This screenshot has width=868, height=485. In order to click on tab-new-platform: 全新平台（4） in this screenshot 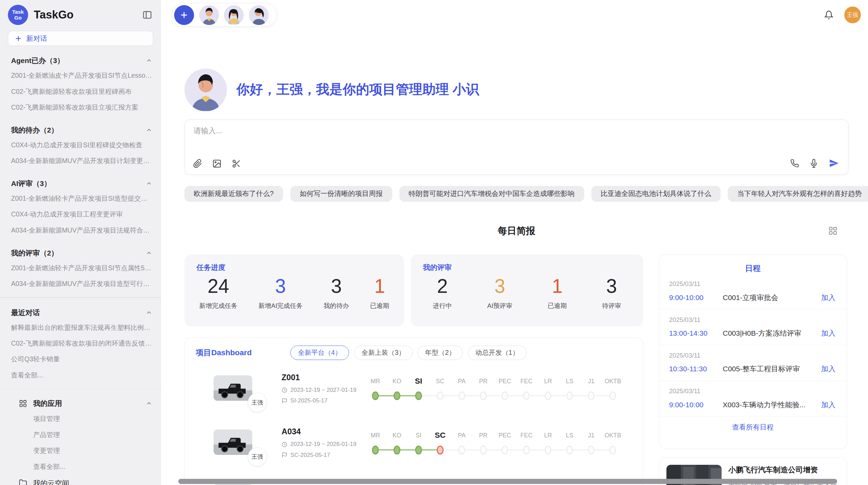, I will do `click(320, 353)`.